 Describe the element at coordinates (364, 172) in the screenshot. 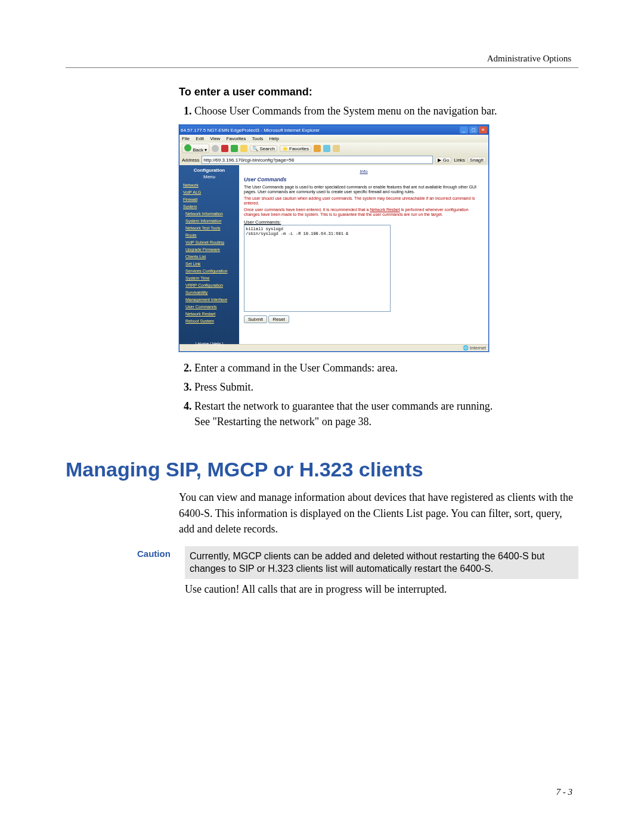

I see `info-link: Info` at that location.